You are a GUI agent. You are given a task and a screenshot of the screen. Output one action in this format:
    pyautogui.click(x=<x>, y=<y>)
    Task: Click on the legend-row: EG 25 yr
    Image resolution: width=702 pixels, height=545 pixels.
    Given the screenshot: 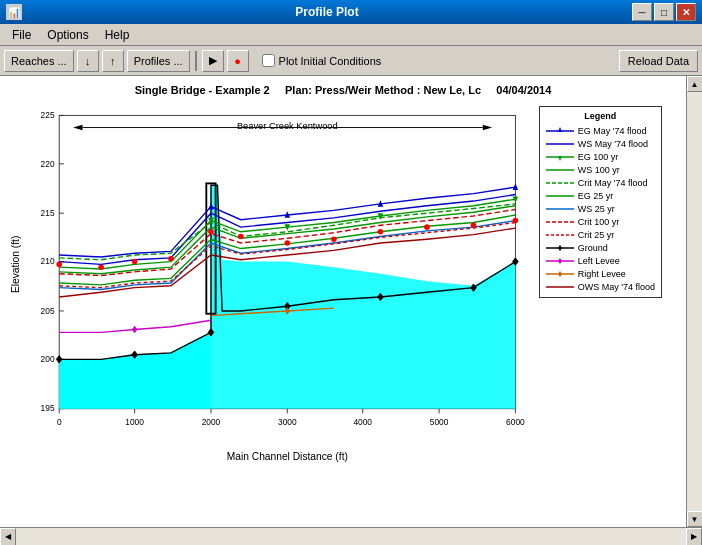 What is the action you would take?
    pyautogui.click(x=600, y=196)
    